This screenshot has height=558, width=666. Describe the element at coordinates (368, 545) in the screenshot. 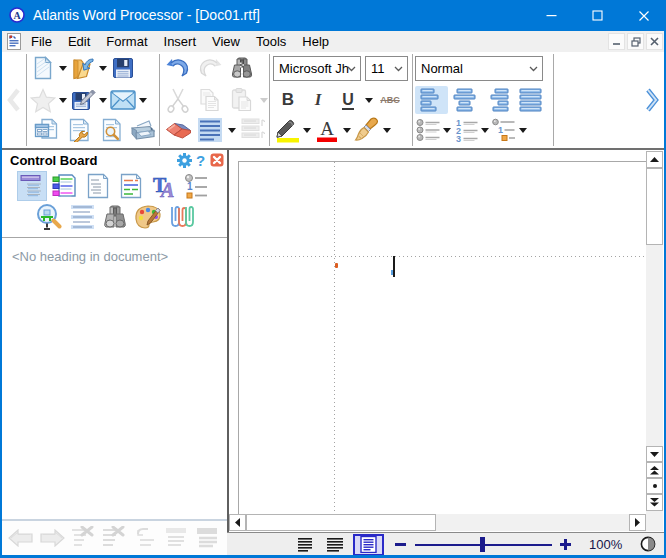

I see `page-layout-view-button` at that location.